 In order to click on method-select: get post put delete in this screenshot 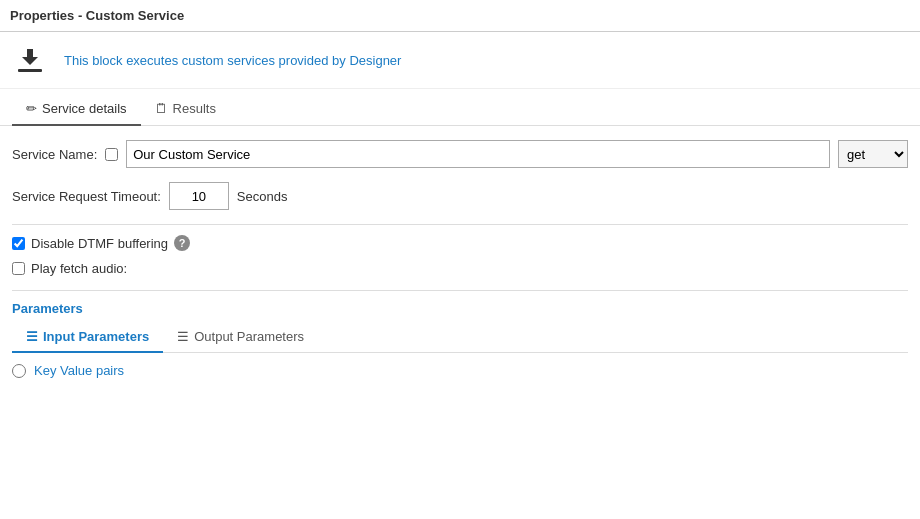, I will do `click(873, 154)`.